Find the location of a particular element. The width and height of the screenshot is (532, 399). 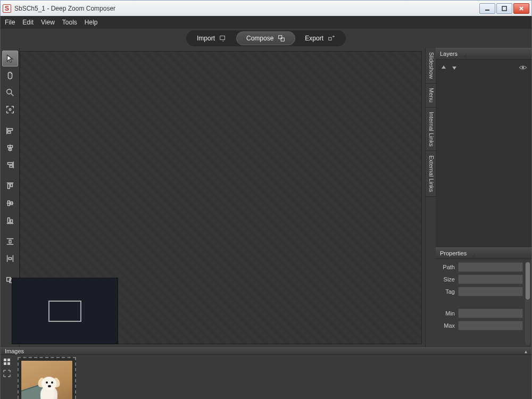

tab-internal-links: Internal Links is located at coordinates (431, 129).